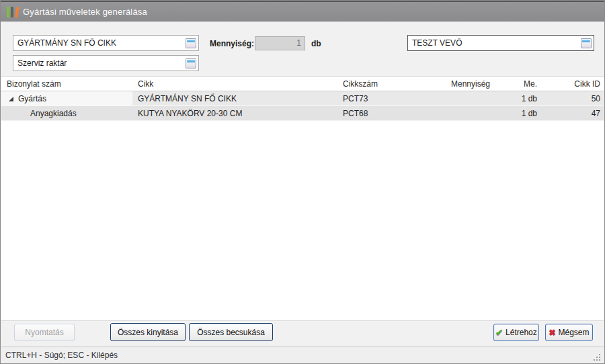 Image resolution: width=605 pixels, height=364 pixels. I want to click on unit-label: db, so click(316, 44).